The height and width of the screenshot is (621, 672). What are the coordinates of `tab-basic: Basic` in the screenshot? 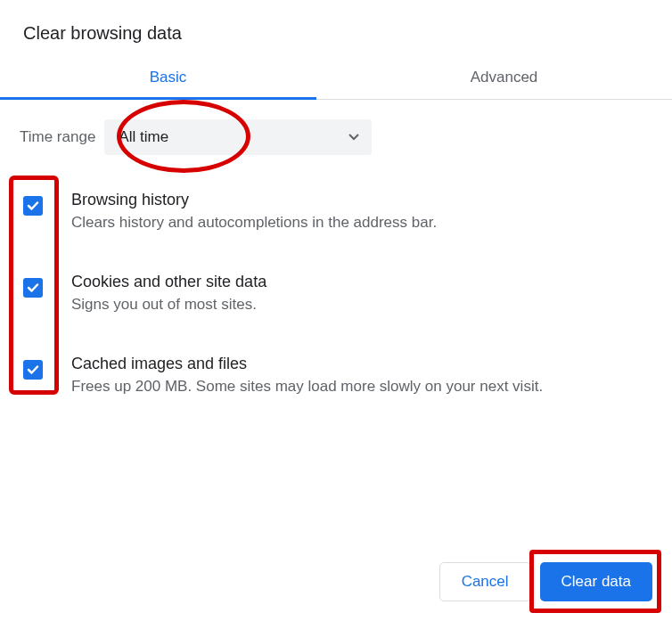 It's located at (168, 79).